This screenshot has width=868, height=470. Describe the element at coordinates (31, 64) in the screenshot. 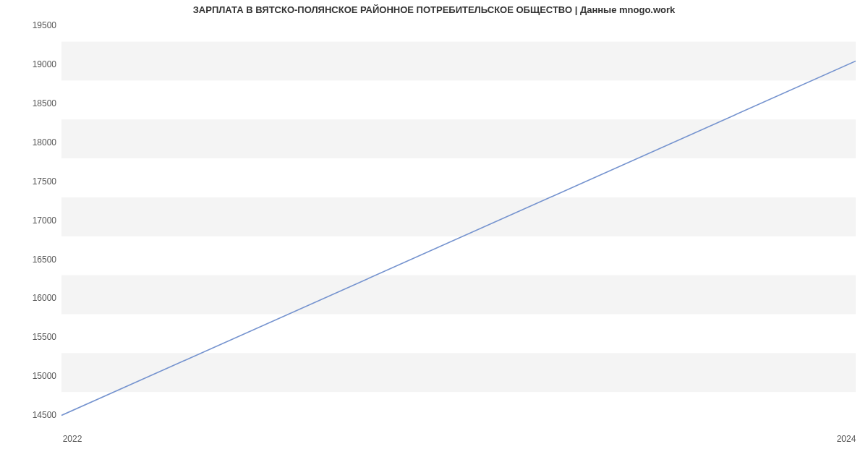

I see `y-tick-label: 19000` at that location.